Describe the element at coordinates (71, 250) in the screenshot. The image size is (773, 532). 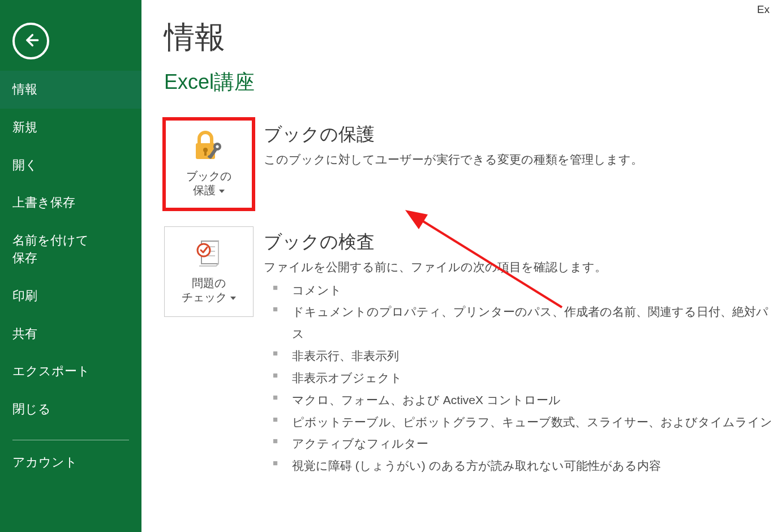
I see `sidebar-item-4: 名前を付けて 保存` at that location.